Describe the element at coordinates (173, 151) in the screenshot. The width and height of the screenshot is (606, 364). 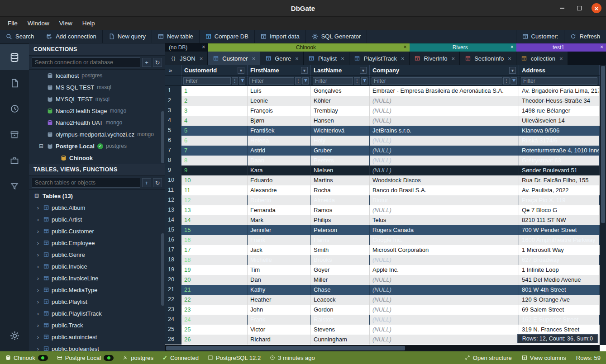
I see `row-number: 7` at that location.